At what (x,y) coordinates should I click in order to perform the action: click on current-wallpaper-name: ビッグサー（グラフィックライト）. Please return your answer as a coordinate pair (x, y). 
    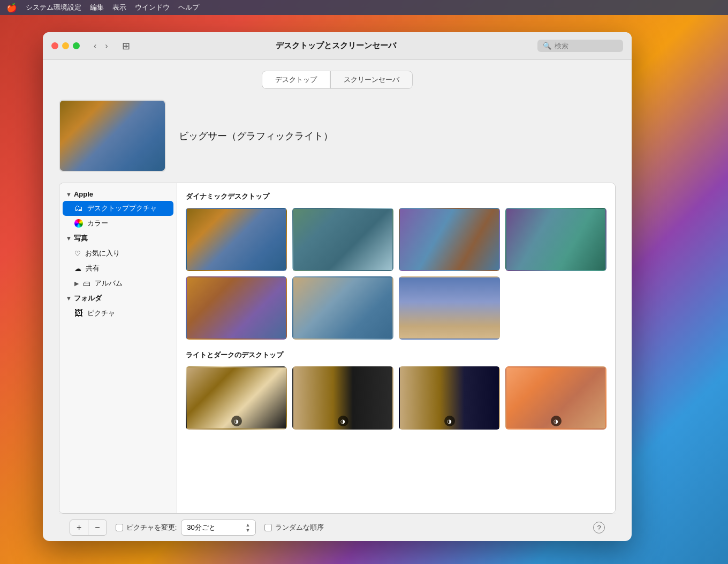
    Looking at the image, I should click on (256, 136).